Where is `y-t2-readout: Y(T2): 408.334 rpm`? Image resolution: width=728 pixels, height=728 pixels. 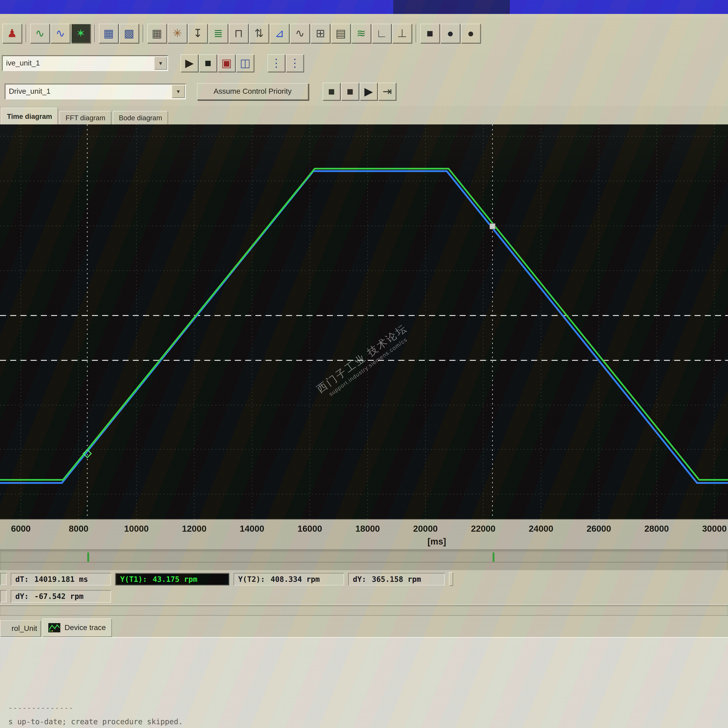
y-t2-readout: Y(T2): 408.334 rpm is located at coordinates (289, 579).